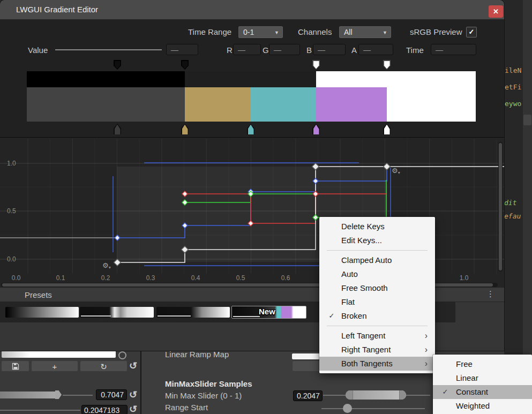  Describe the element at coordinates (377, 274) in the screenshot. I see `menu-item-auto: Auto` at that location.